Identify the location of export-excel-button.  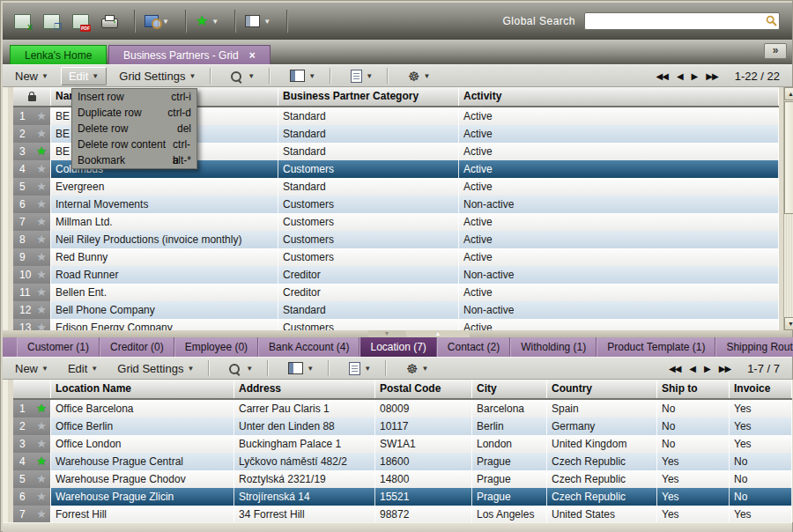
(23, 21).